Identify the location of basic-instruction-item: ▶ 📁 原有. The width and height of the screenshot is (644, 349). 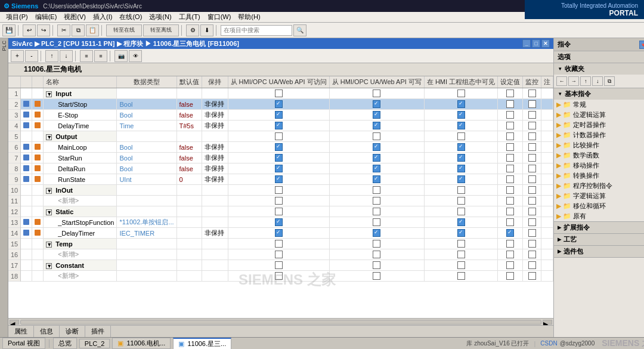
(599, 216).